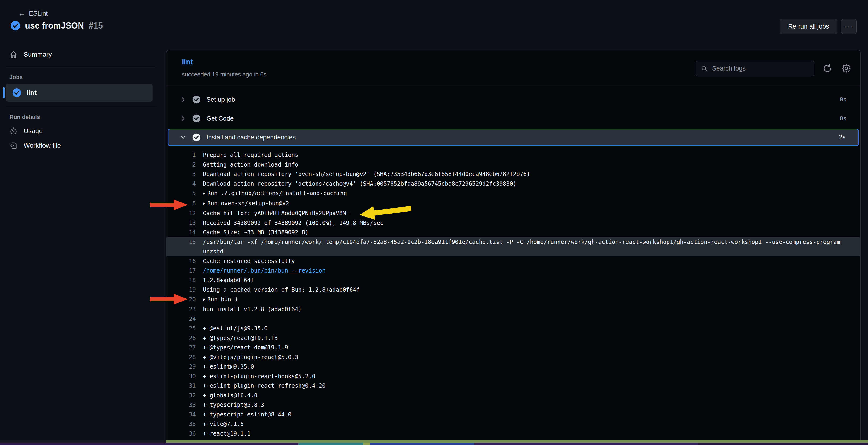 Image resolution: width=868 pixels, height=445 pixels. What do you see at coordinates (185, 396) in the screenshot?
I see `log-line-number: 32` at bounding box center [185, 396].